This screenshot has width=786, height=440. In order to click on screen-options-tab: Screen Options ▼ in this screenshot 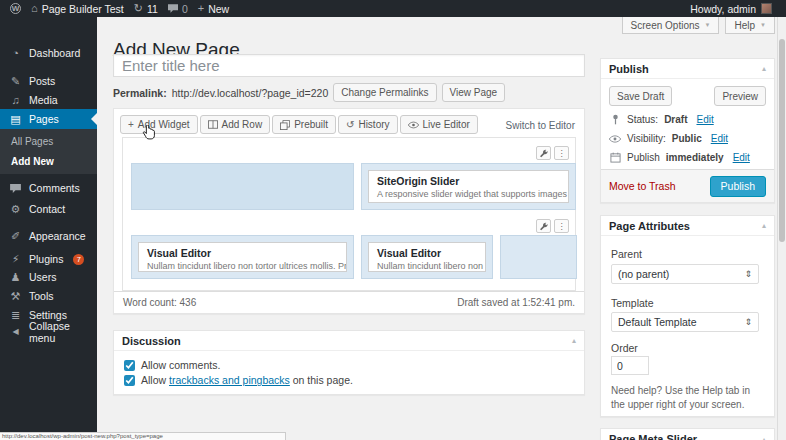, I will do `click(671, 26)`.